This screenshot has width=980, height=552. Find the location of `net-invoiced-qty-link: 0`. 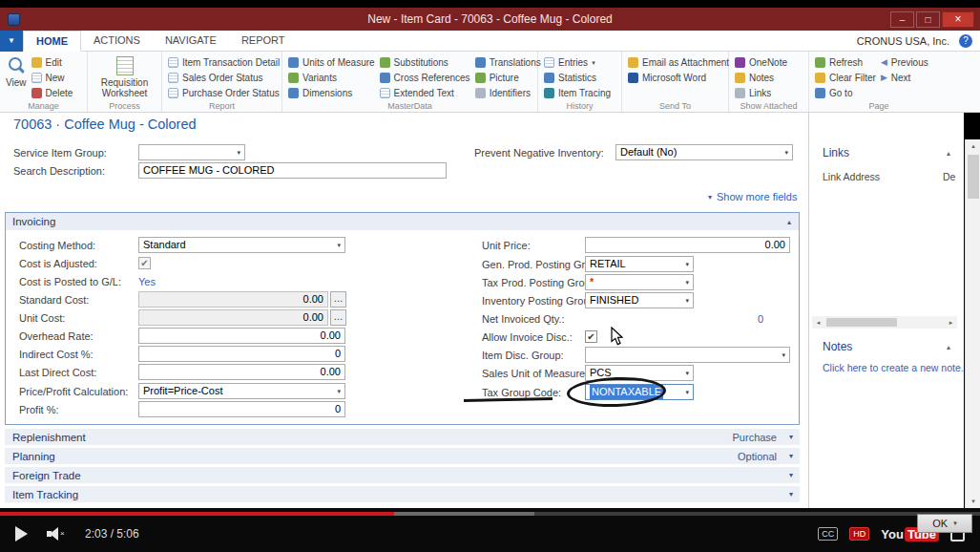

net-invoiced-qty-link: 0 is located at coordinates (674, 319).